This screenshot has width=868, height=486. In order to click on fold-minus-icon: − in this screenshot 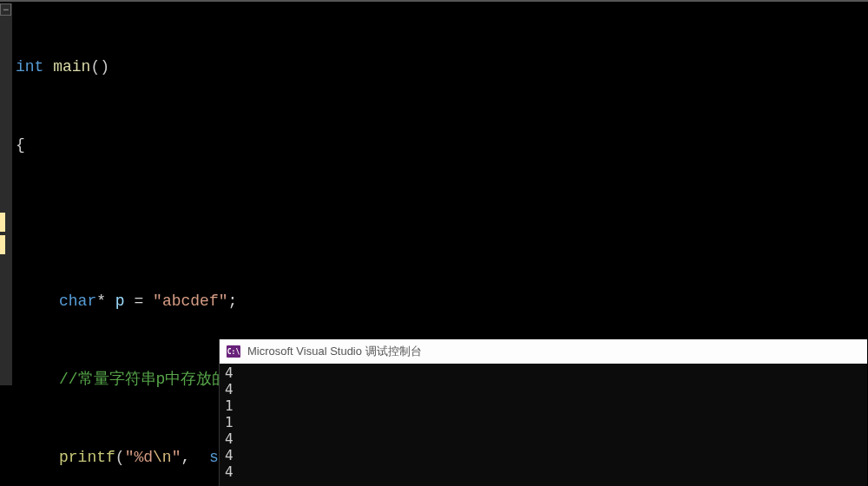, I will do `click(5, 10)`.